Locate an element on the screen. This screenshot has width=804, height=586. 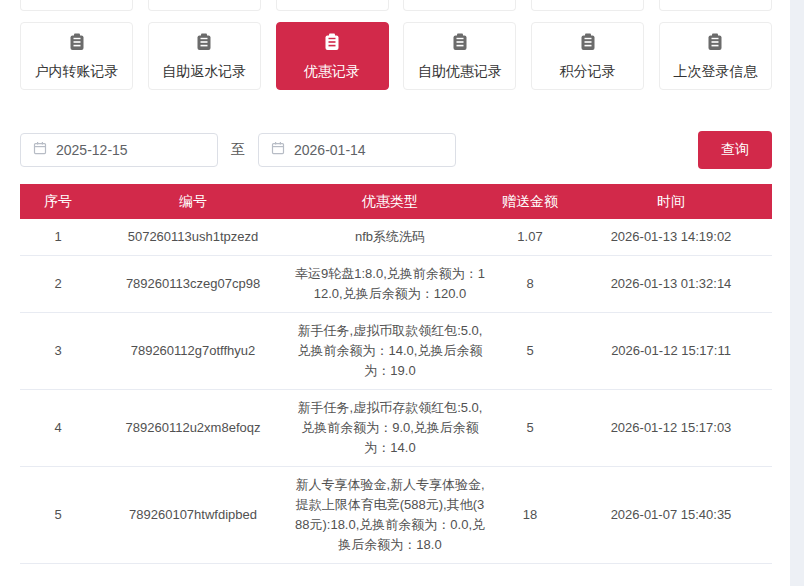
end-date-input is located at coordinates (384, 150).